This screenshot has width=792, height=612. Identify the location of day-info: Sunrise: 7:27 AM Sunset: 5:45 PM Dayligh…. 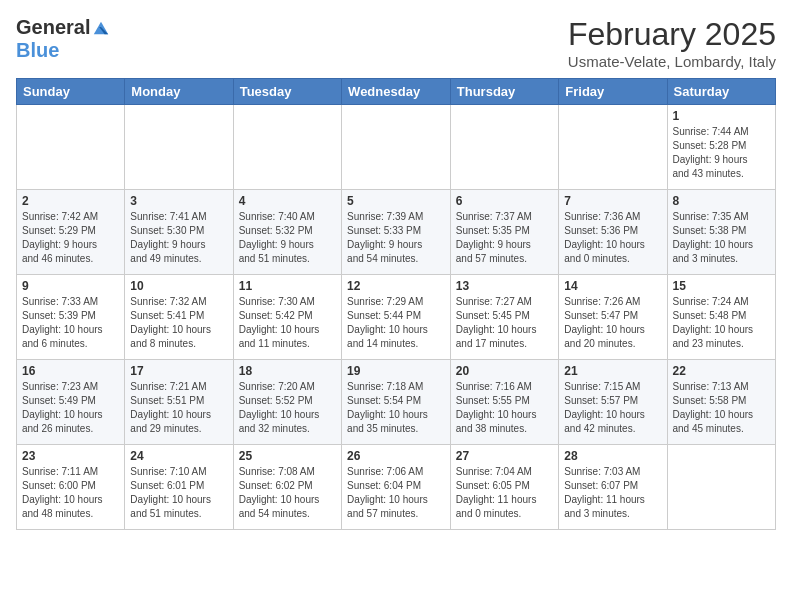
(504, 323).